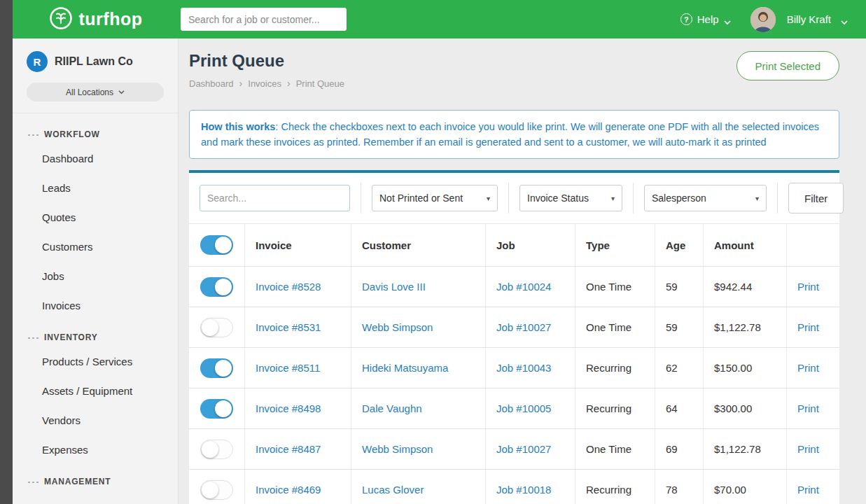 The image size is (866, 504). What do you see at coordinates (514, 328) in the screenshot?
I see `table-row: Invoice #8531 Webb Simpson Job #10027 On…` at bounding box center [514, 328].